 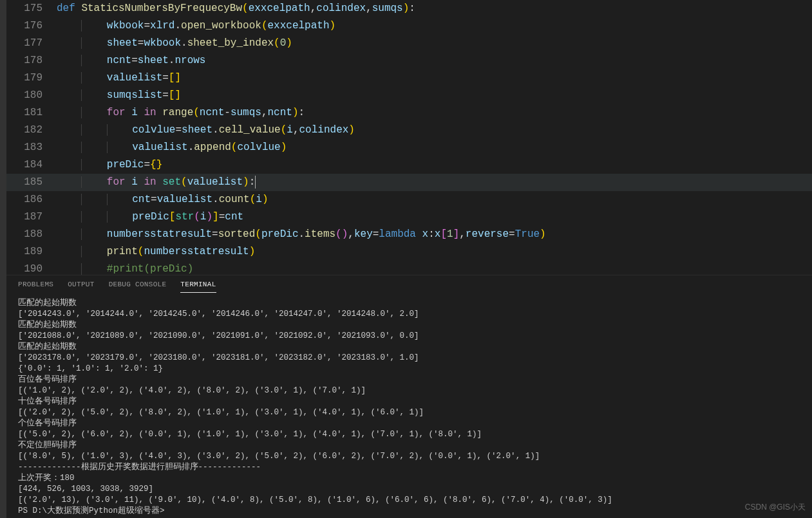 What do you see at coordinates (125, 268) in the screenshot?
I see `code-content: #print(preDic)` at bounding box center [125, 268].